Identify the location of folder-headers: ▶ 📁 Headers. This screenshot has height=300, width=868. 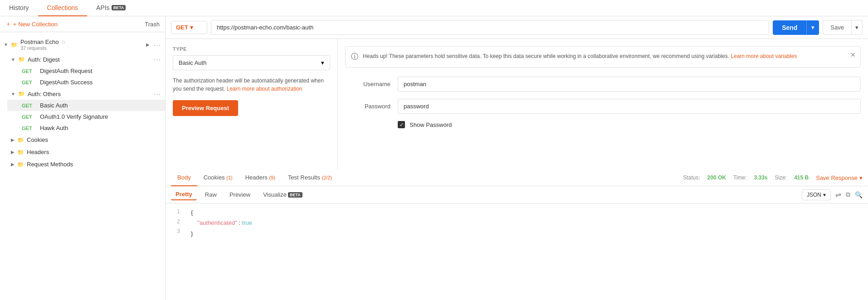
(83, 152).